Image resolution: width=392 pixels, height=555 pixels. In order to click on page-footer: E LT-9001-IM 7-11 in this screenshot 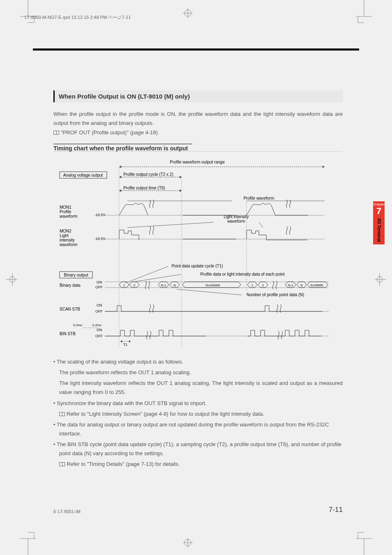, I will do `click(198, 510)`.